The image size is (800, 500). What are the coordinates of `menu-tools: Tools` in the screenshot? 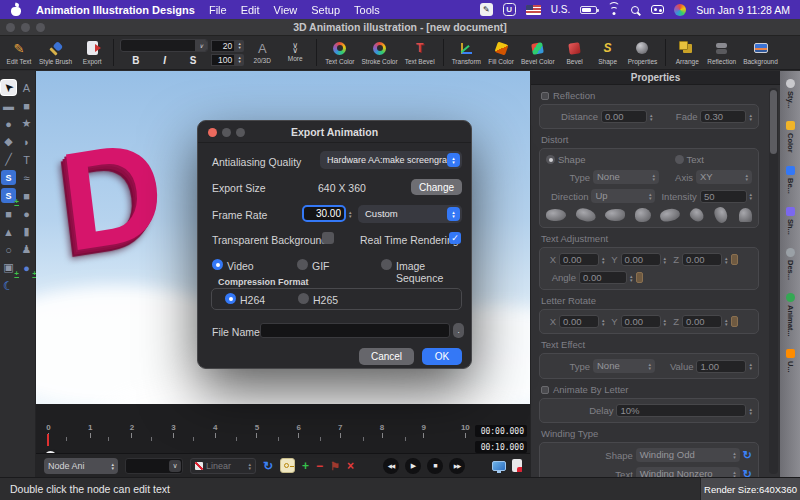 It's located at (367, 10).